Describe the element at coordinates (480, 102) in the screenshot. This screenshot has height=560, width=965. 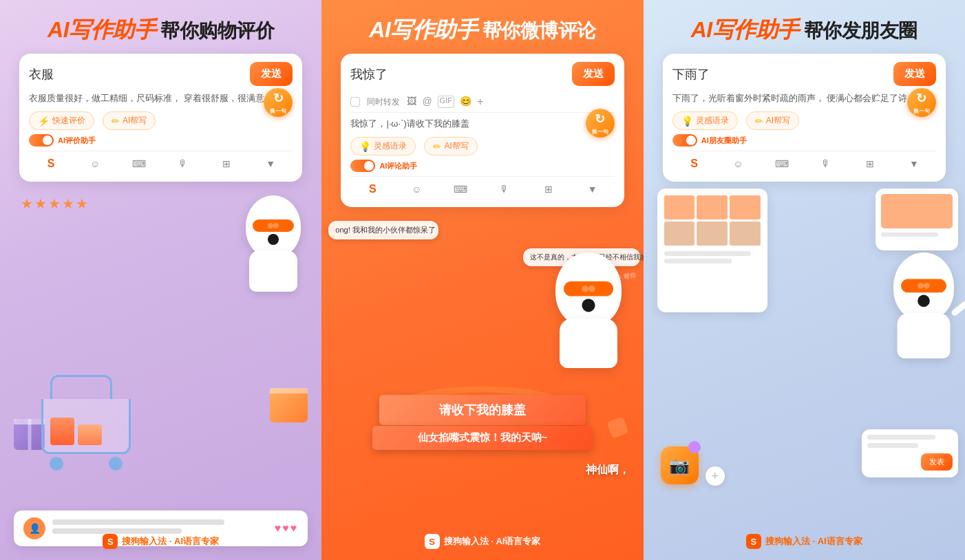
I see `plus-icon: +` at that location.